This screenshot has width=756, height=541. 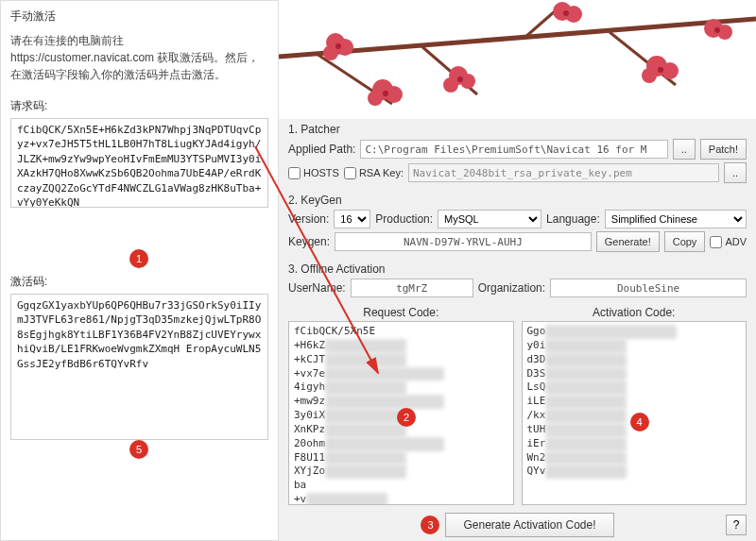 I want to click on patch-button: Patch!, so click(x=724, y=149).